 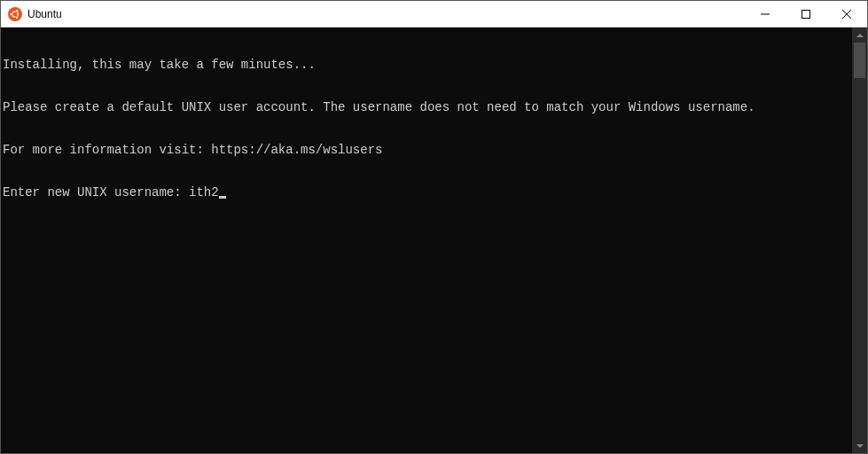 I want to click on maximize-button, so click(x=806, y=14).